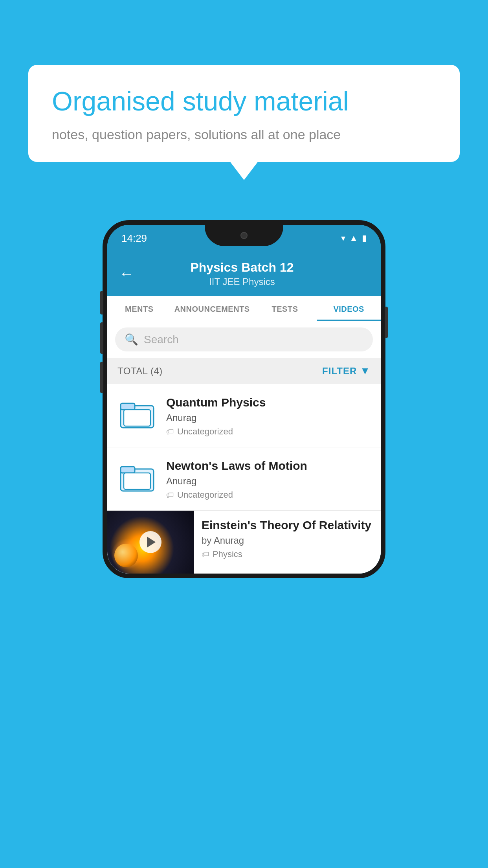 The image size is (488, 868). I want to click on video-info: Newton's Laws of Motion Anurag 🏷 Uncateg…, so click(268, 479).